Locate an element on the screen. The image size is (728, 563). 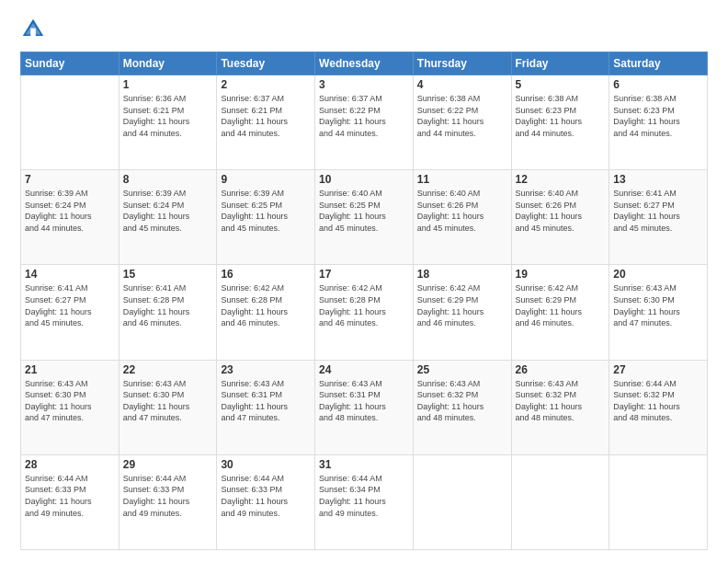
day-number: 10 is located at coordinates (364, 179).